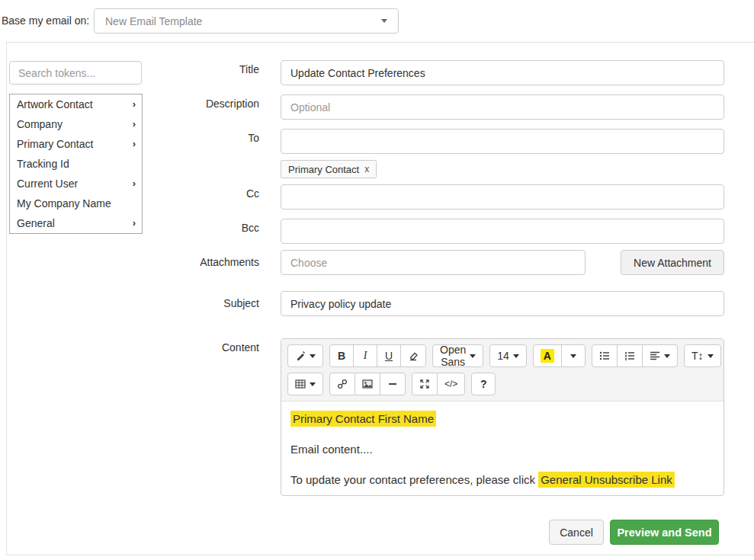  I want to click on style-magic-button, so click(305, 356).